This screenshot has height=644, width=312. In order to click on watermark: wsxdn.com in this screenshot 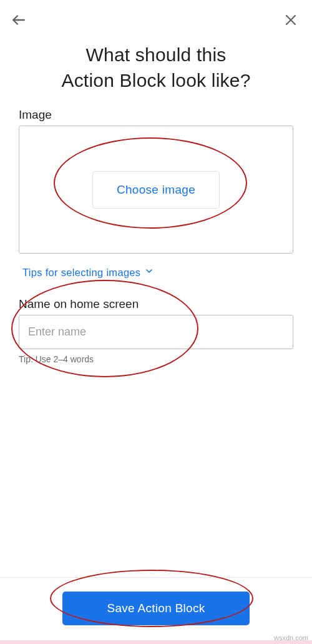, I will do `click(291, 638)`.